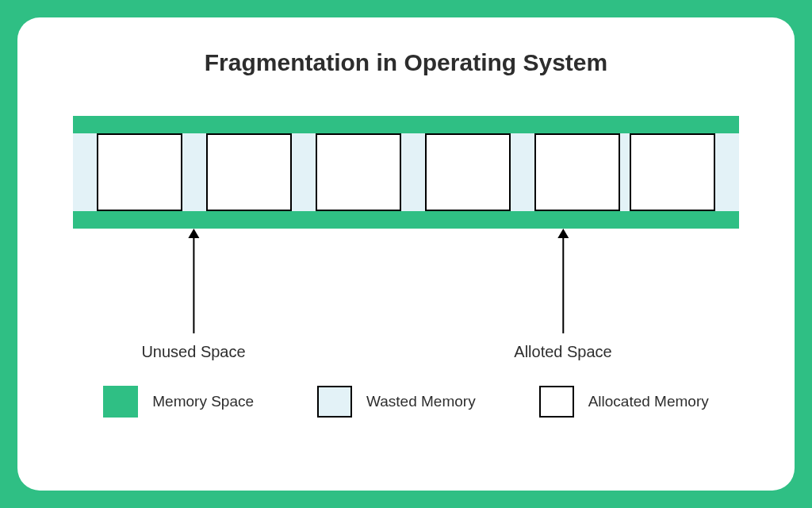  I want to click on swatch-wasted-memory, so click(335, 402).